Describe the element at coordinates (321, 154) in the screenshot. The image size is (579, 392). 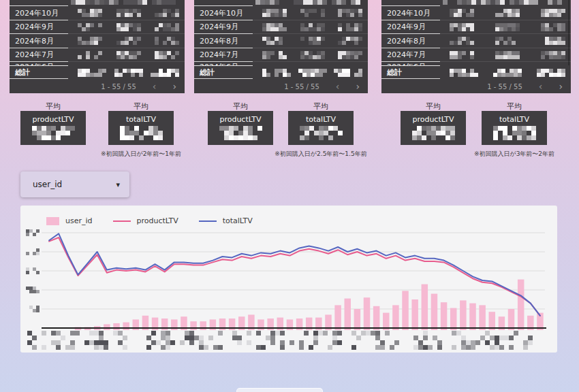
I see `cohort-note: ※初回購入日が2.5年前〜1.5年前` at that location.